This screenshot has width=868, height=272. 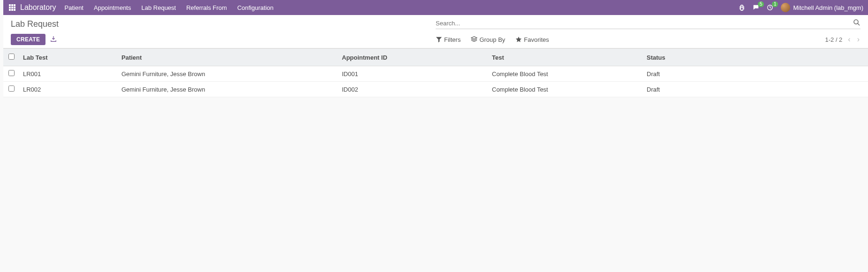 What do you see at coordinates (113, 8) in the screenshot?
I see `menu-appointments: Appointments` at bounding box center [113, 8].